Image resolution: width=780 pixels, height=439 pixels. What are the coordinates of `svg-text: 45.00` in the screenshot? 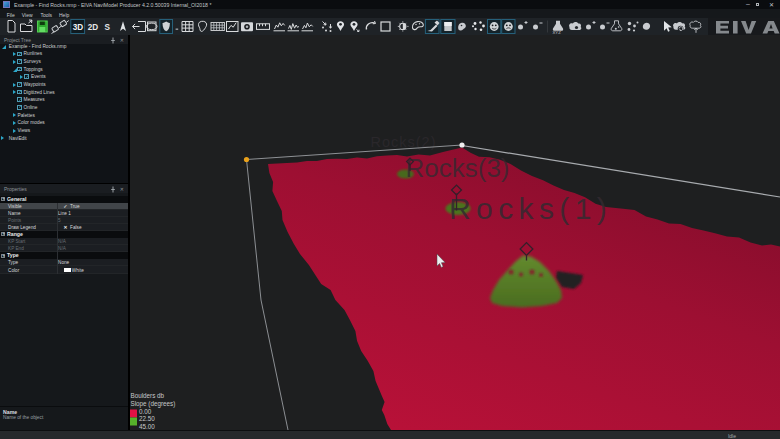 It's located at (147, 426).